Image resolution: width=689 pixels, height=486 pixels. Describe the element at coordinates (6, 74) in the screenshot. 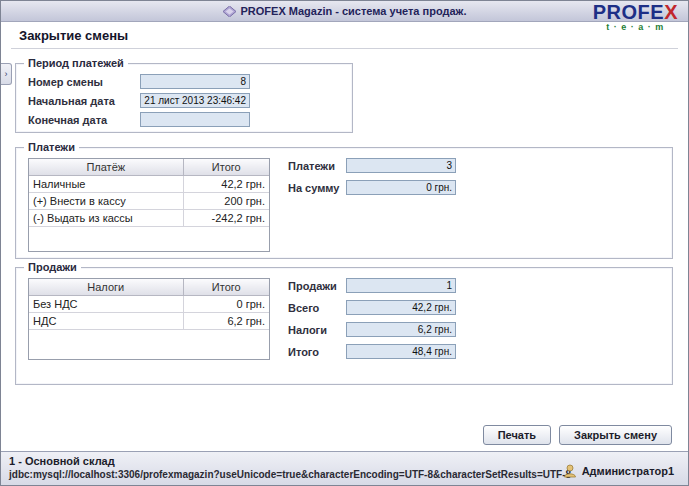

I see `chevron-right-icon: ›` at that location.